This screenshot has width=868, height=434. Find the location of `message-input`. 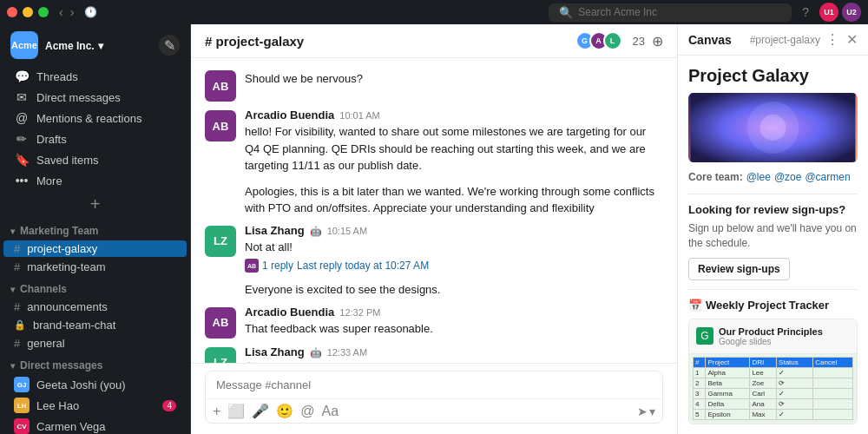

message-input is located at coordinates (434, 385).